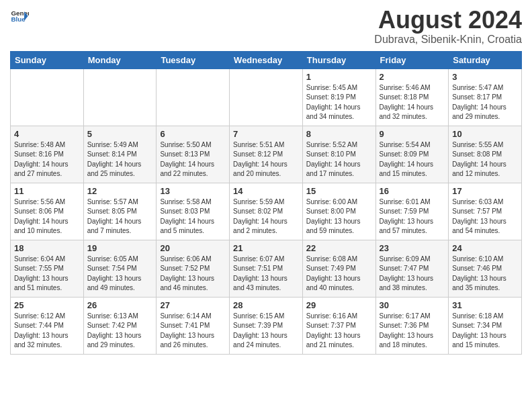  What do you see at coordinates (266, 211) in the screenshot?
I see `week-row-2: 11Sunrise: 5:56 AM Sunset: 8:06 PM Dayli…` at bounding box center [266, 211].